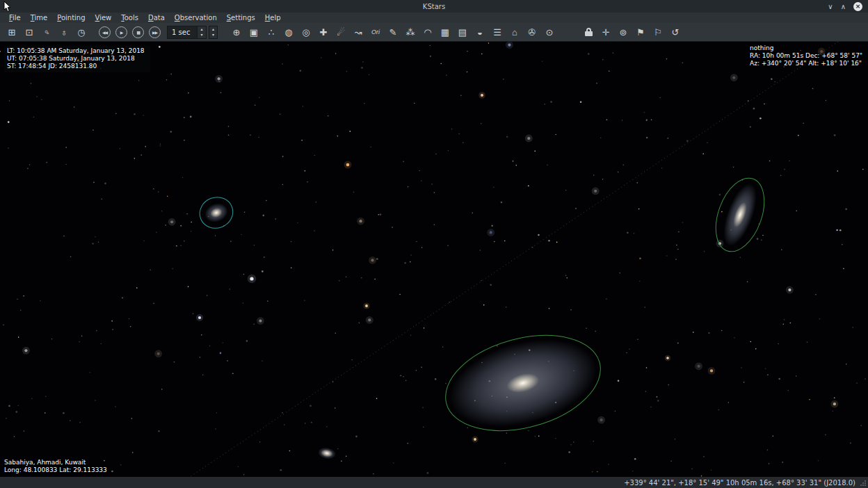 This screenshot has width=868, height=488. I want to click on menu-settings: Settings, so click(241, 18).